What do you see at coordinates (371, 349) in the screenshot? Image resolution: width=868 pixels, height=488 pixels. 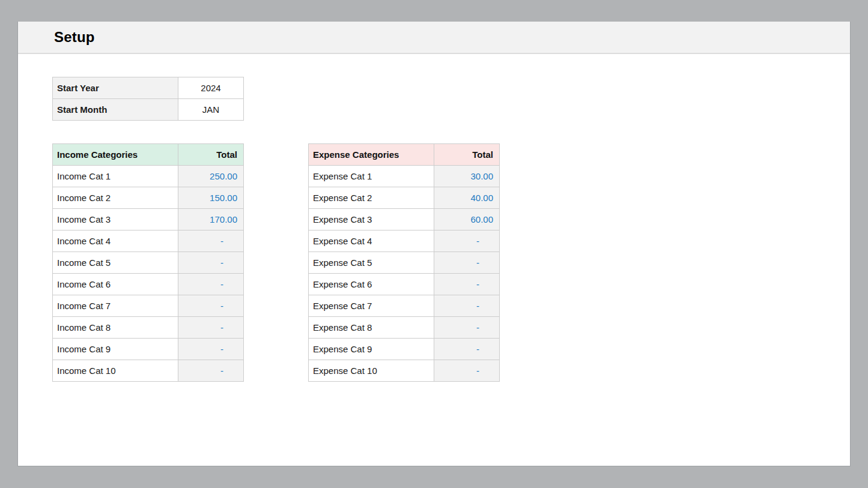 I see `expense-cat-9-cell: Expense Cat 9` at bounding box center [371, 349].